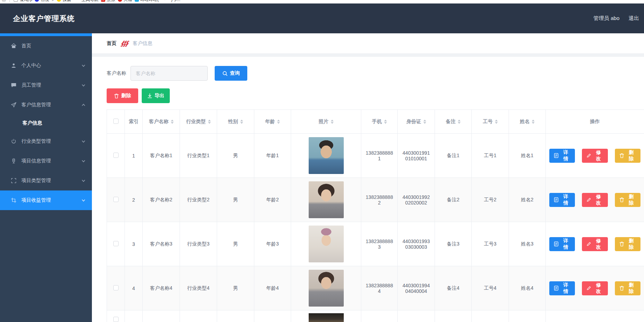 The height and width of the screenshot is (322, 644). What do you see at coordinates (53, 1) in the screenshot?
I see `bookmark-item: ᐳ` at bounding box center [53, 1].